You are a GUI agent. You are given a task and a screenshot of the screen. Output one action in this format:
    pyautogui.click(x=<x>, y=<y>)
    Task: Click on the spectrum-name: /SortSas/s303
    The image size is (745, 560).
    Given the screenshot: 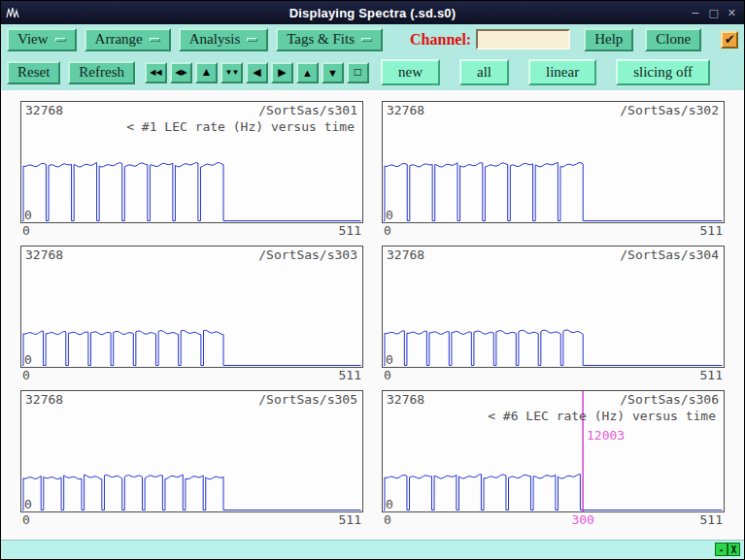 What is the action you would take?
    pyautogui.click(x=308, y=254)
    